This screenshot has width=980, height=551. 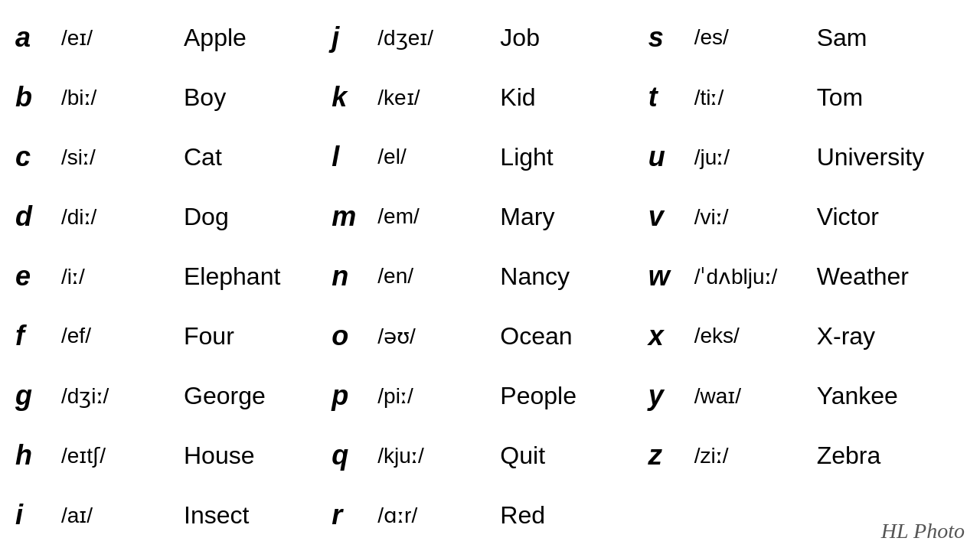 I want to click on letter: u, so click(x=668, y=157).